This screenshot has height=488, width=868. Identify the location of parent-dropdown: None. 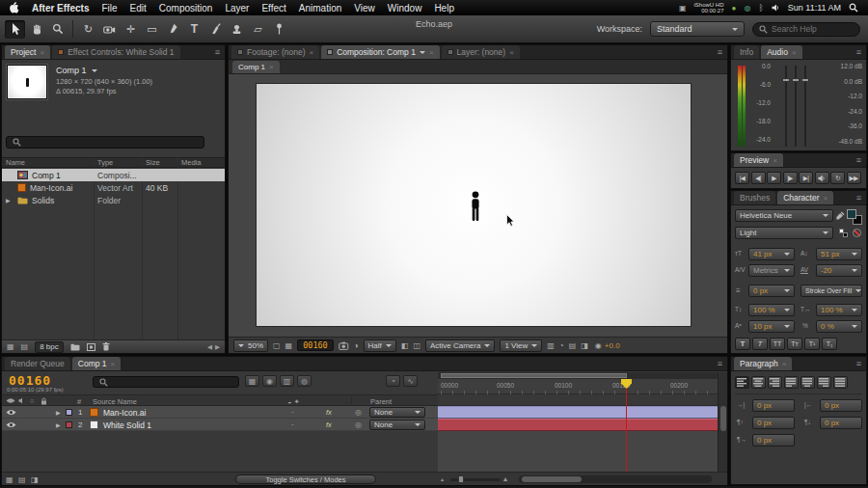
(397, 413).